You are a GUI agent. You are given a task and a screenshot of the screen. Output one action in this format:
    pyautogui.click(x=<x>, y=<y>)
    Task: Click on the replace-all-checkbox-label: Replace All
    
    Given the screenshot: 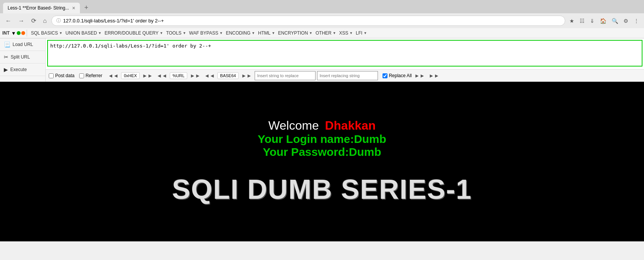 What is the action you would take?
    pyautogui.click(x=397, y=76)
    